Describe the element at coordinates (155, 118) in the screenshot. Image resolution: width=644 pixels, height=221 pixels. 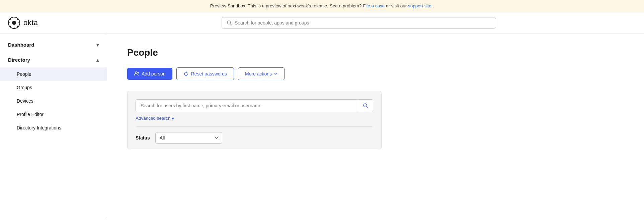
I see `advanced-search-link: Advanced search ▾` at that location.